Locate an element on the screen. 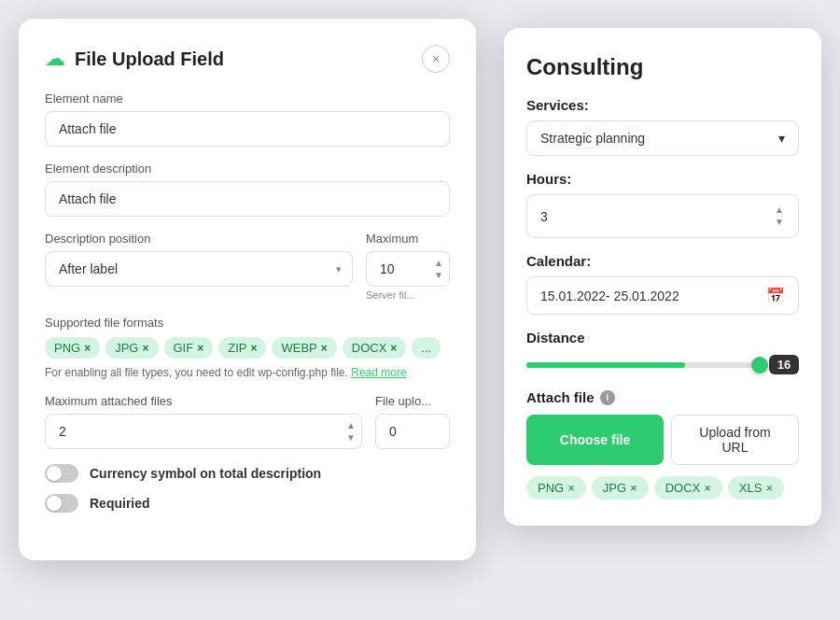 The height and width of the screenshot is (620, 840). tag-docx: DOCX × is located at coordinates (375, 347).